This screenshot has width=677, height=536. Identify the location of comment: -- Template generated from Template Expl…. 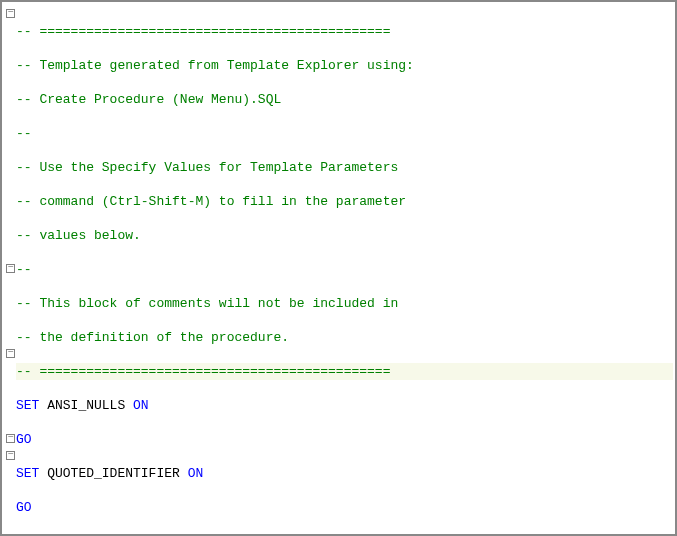
(215, 66).